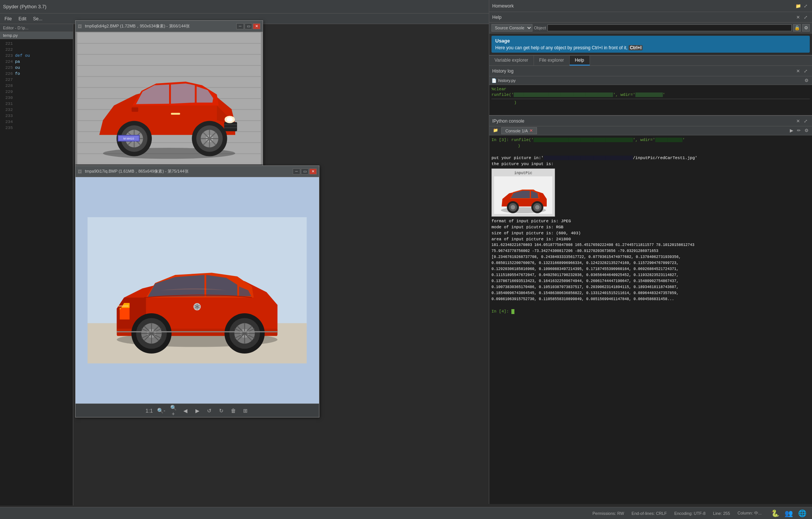 The image size is (812, 519). Describe the element at coordinates (296, 171) in the screenshot. I see `viewer-2-minimize: ─` at that location.